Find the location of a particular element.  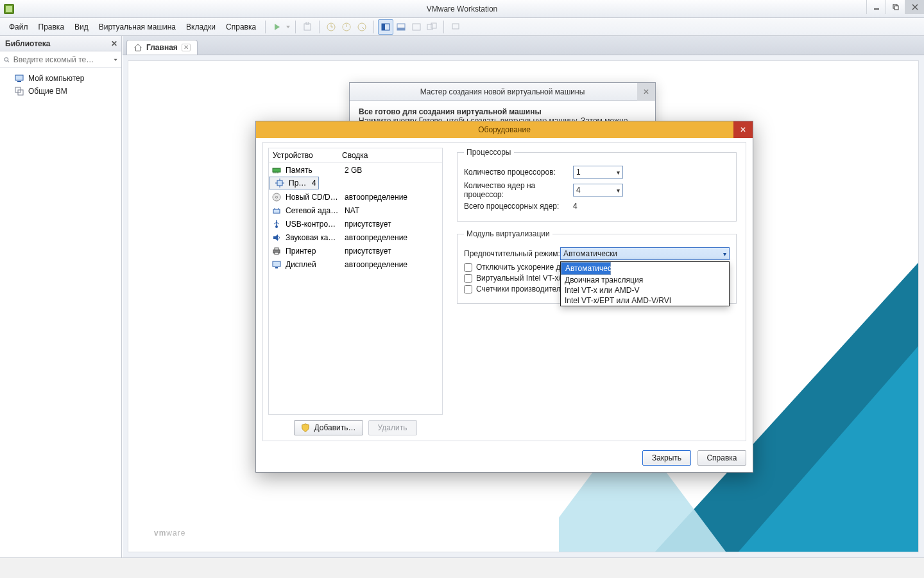

summary-column-header: Сводка is located at coordinates (390, 155).